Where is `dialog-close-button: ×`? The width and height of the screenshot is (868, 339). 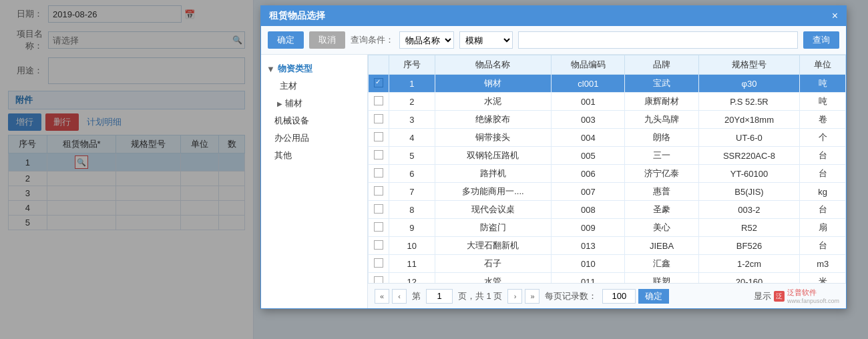
dialog-close-button: × is located at coordinates (835, 16).